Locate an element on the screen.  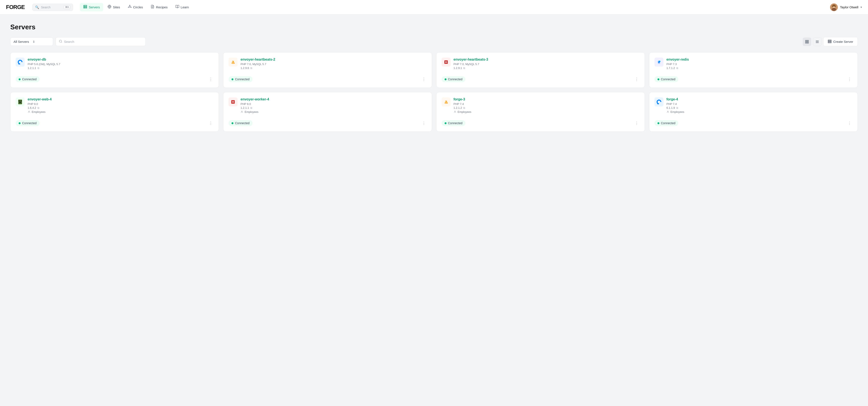
server-card: H envoyer-worker-4 PHP 8.0 1.2.1.1 ⧉ Emp… is located at coordinates (328, 112).